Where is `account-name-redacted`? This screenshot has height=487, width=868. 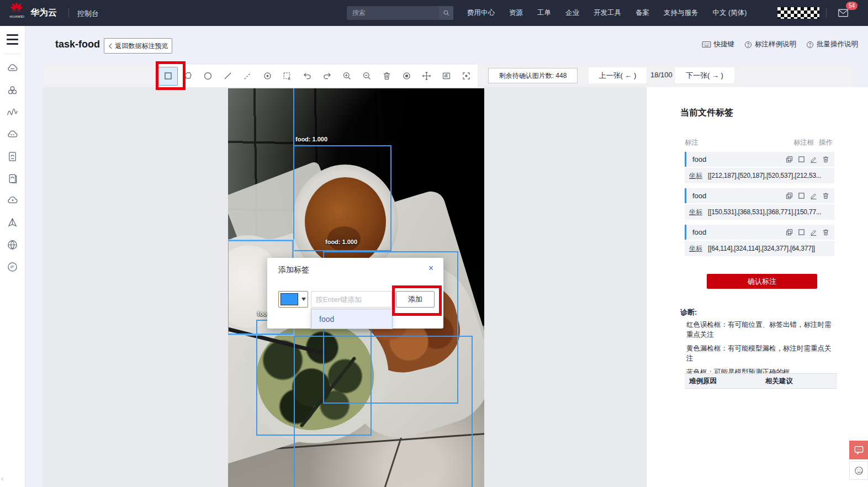
account-name-redacted is located at coordinates (798, 13).